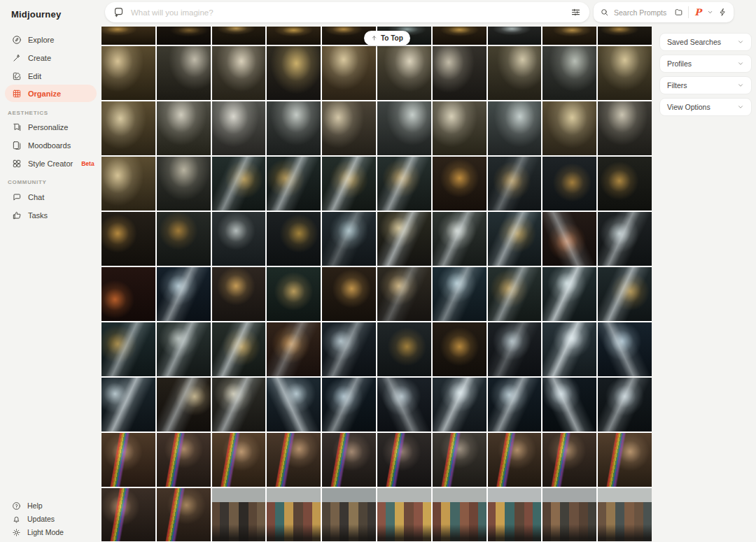 The width and height of the screenshot is (756, 542). What do you see at coordinates (50, 532) in the screenshot?
I see `sidebar-item-light-mode: Light Mode` at bounding box center [50, 532].